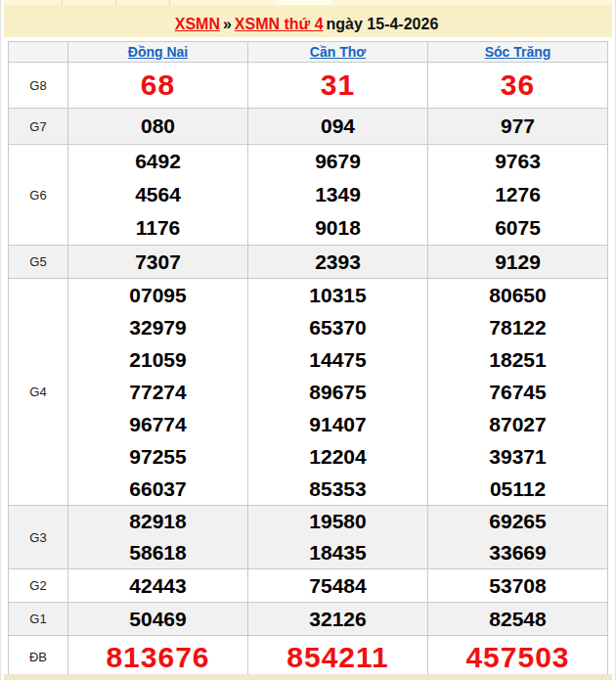  I want to click on column-header-cell: Đồng Nai, so click(157, 52).